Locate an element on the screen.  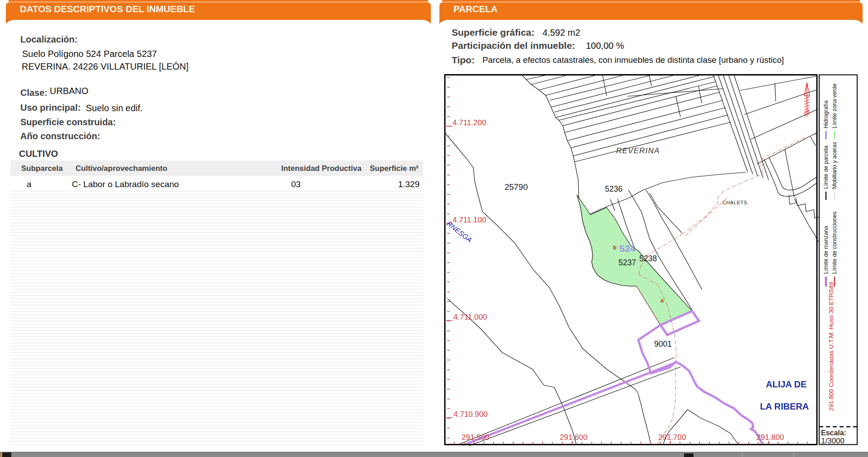
svg-text: CHALETS is located at coordinates (735, 203).